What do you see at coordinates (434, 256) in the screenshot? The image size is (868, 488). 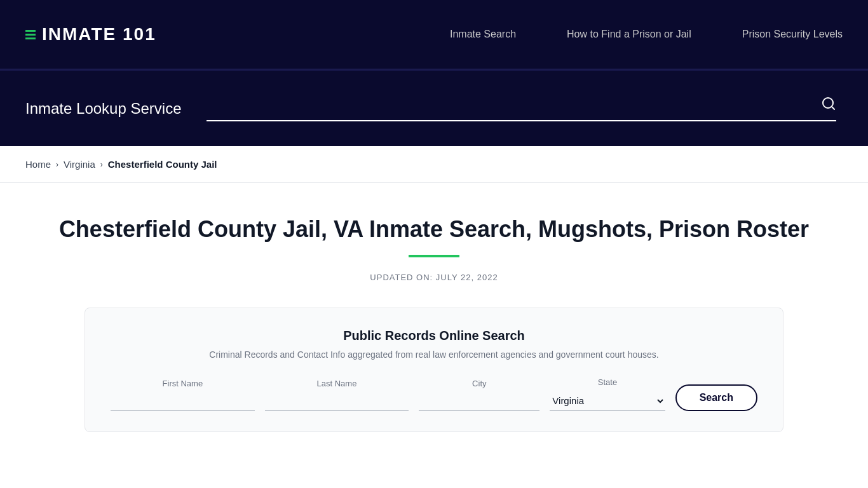 I see `title-underline` at bounding box center [434, 256].